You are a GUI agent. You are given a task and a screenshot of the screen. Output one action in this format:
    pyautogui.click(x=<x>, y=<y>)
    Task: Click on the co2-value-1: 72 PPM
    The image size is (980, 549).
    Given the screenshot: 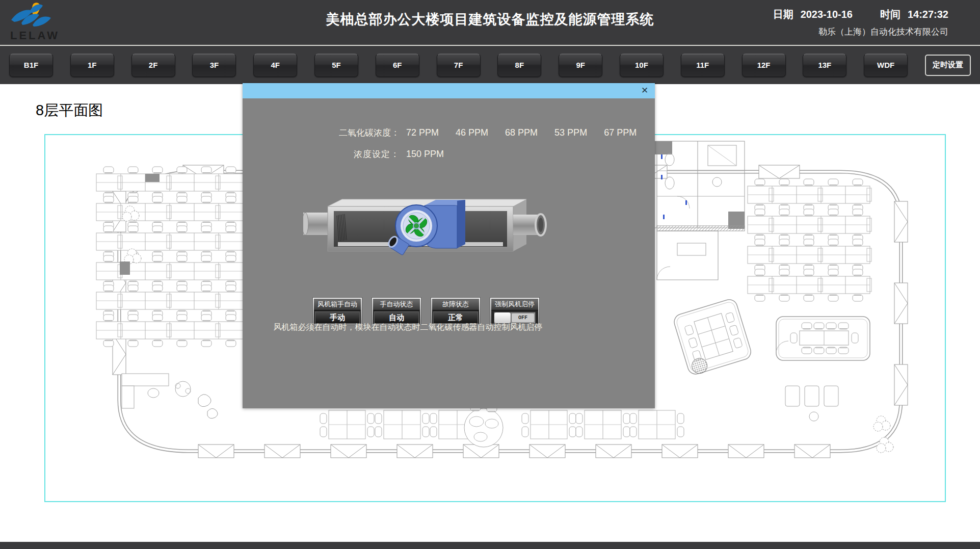 What is the action you would take?
    pyautogui.click(x=422, y=133)
    